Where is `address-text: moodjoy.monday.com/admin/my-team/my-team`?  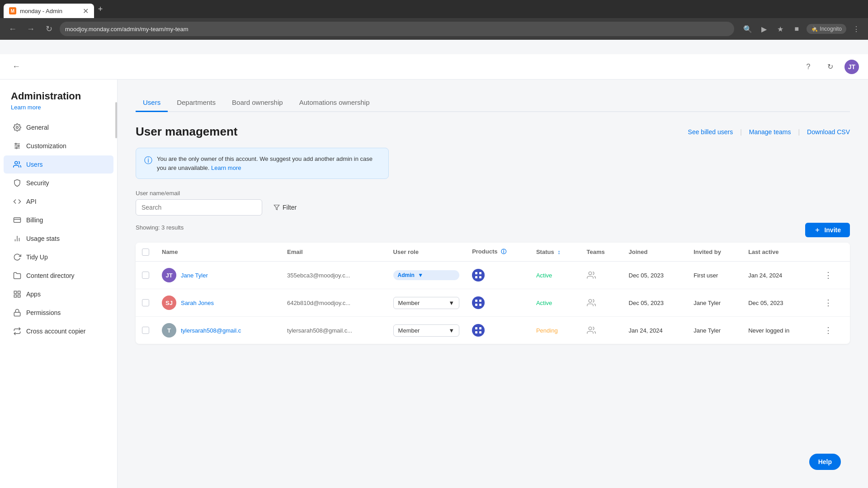
address-text: moodjoy.monday.com/admin/my-team/my-team is located at coordinates (127, 29).